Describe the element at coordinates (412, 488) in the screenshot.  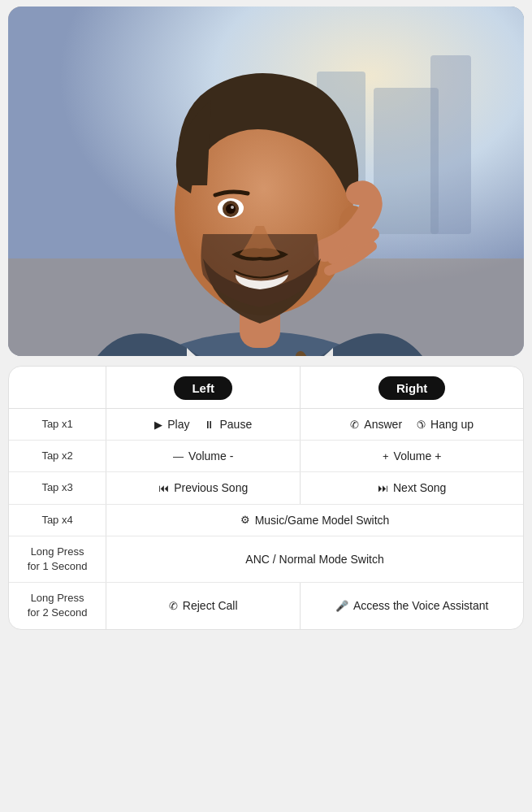
I see `right-tap-x3: ⏭ Next Song` at that location.